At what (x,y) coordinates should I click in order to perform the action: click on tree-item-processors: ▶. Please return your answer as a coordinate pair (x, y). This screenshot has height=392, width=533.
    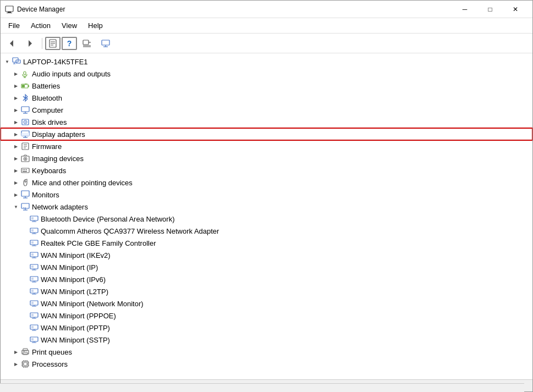
    Looking at the image, I should click on (266, 364).